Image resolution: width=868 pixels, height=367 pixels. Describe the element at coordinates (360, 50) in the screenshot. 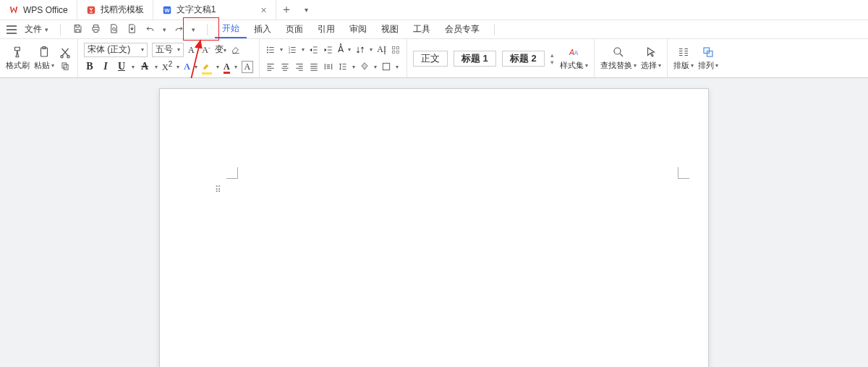

I see `sort-icon` at that location.